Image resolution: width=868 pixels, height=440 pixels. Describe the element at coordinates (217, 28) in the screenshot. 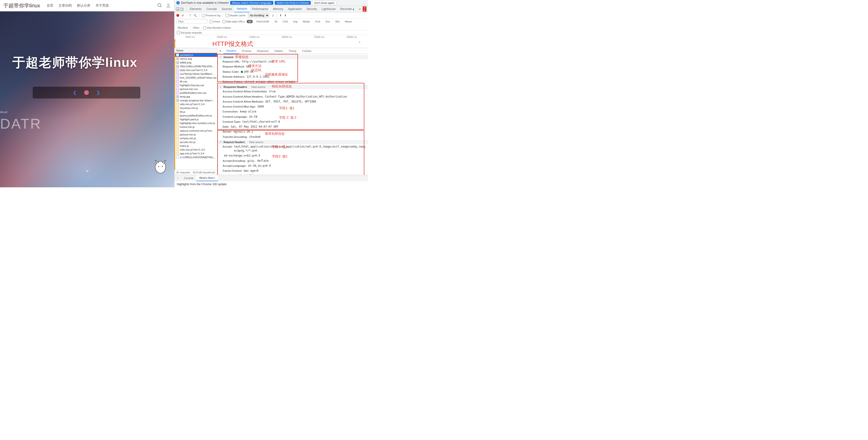

I see `blocked-cookies-checkbox: Has blocked cookies` at that location.